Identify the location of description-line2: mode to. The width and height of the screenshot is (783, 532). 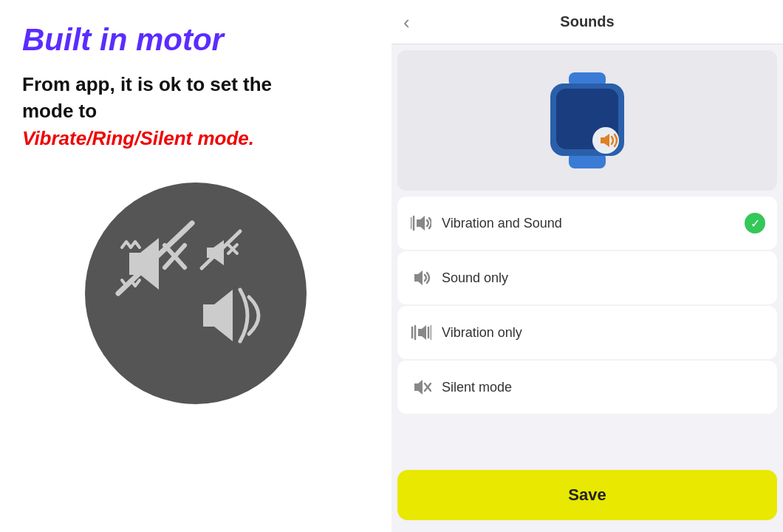
(59, 111).